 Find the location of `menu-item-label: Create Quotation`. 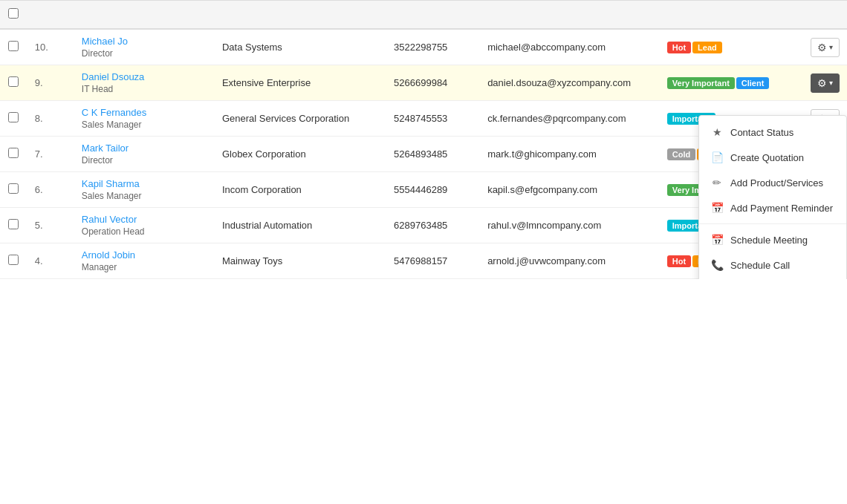

menu-item-label: Create Quotation is located at coordinates (767, 157).